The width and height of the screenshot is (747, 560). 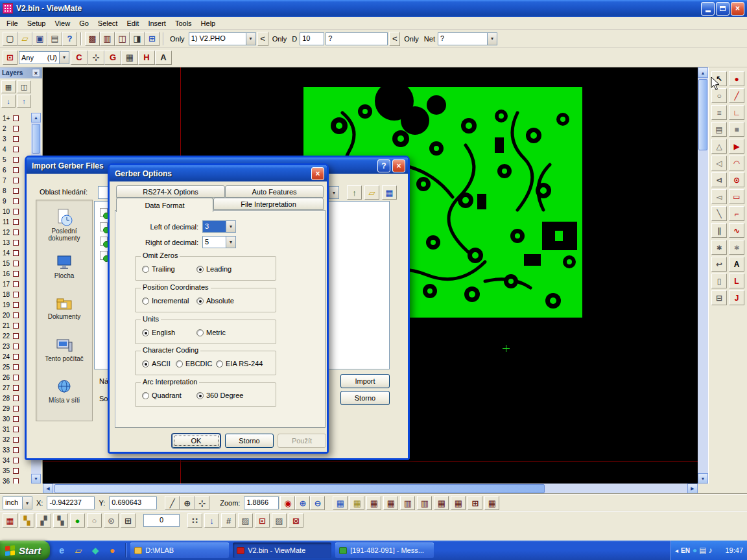 I want to click on only-layer-label: Only, so click(x=178, y=39).